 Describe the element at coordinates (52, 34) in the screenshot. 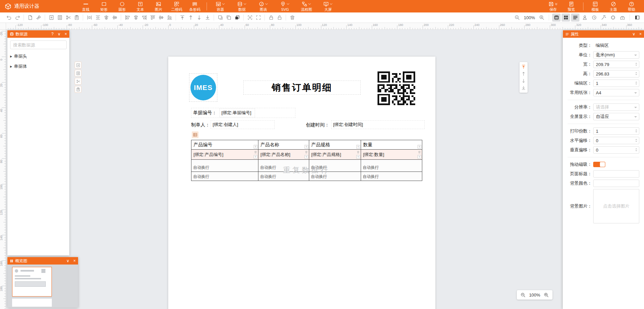

I see `panel-help-button: ?` at that location.